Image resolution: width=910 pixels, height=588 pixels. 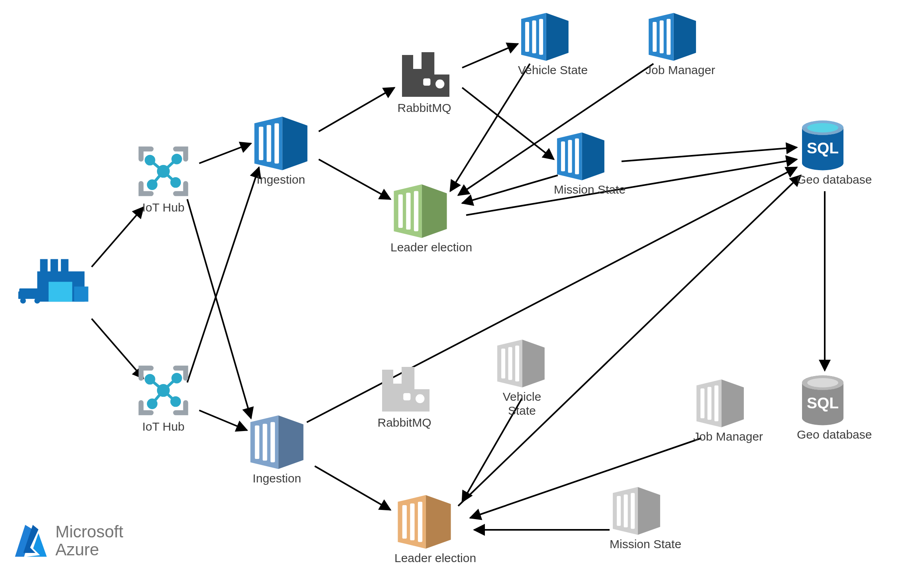 What do you see at coordinates (435, 559) in the screenshot?
I see `label-leader-2: Leader election` at bounding box center [435, 559].